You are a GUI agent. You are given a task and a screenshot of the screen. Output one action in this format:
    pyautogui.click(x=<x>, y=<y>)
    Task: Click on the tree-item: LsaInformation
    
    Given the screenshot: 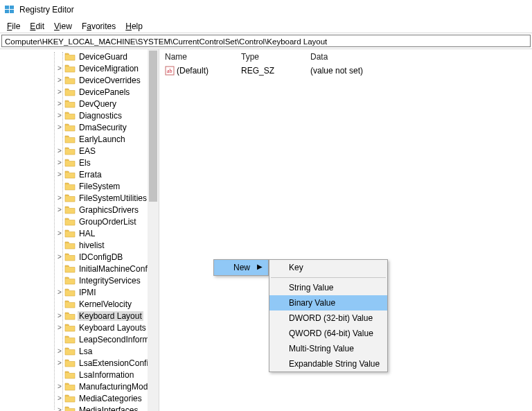 What is the action you would take?
    pyautogui.click(x=79, y=374)
    